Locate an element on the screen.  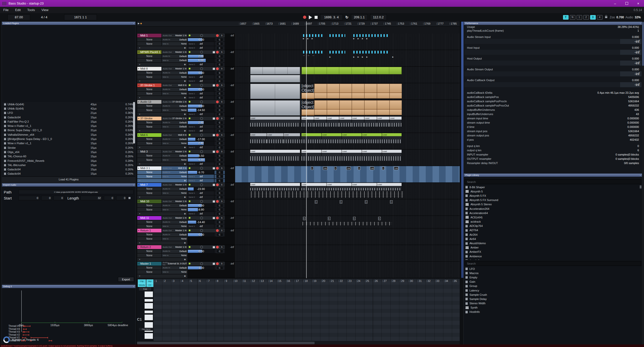
track-name: ▼Midi 3 1 is located at coordinates (149, 168).